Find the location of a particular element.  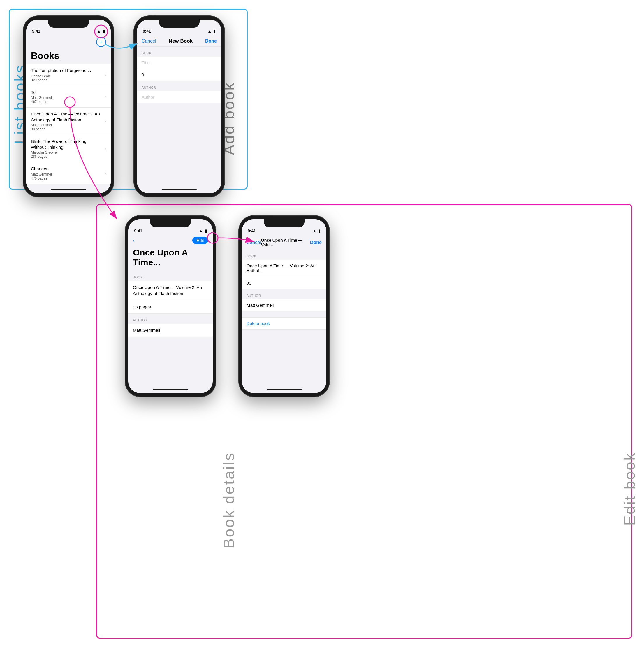

done-button: Done is located at coordinates (211, 41).